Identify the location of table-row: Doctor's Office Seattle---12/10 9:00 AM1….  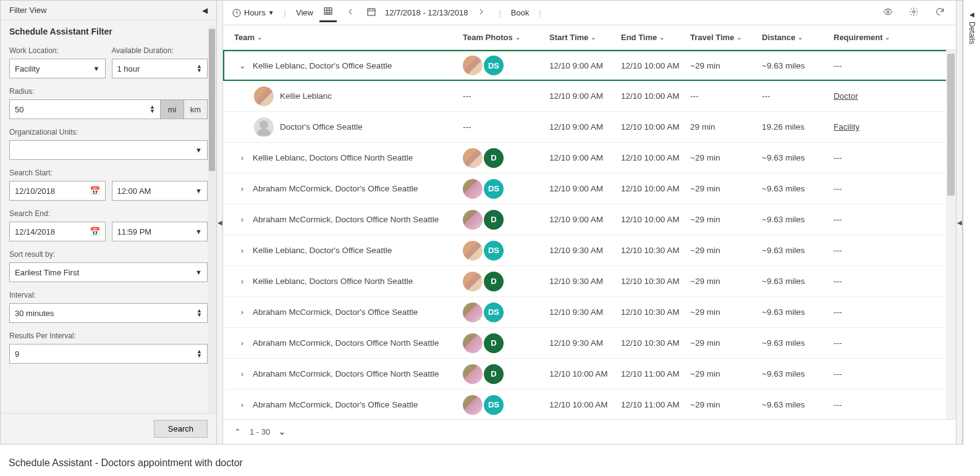
(589, 127).